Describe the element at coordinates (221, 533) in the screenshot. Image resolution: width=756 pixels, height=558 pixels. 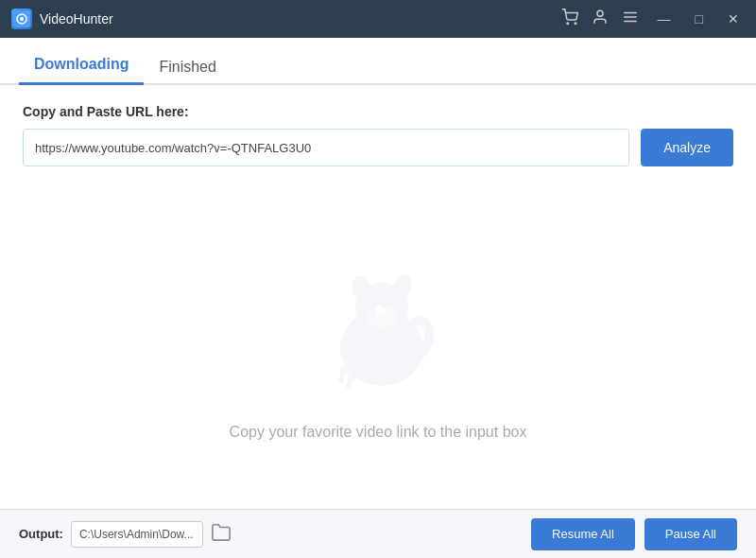
I see `folder-icon` at that location.